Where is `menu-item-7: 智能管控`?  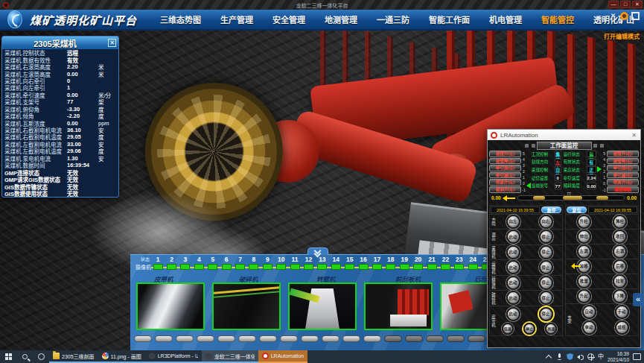
menu-item-7: 智能管控 is located at coordinates (558, 19).